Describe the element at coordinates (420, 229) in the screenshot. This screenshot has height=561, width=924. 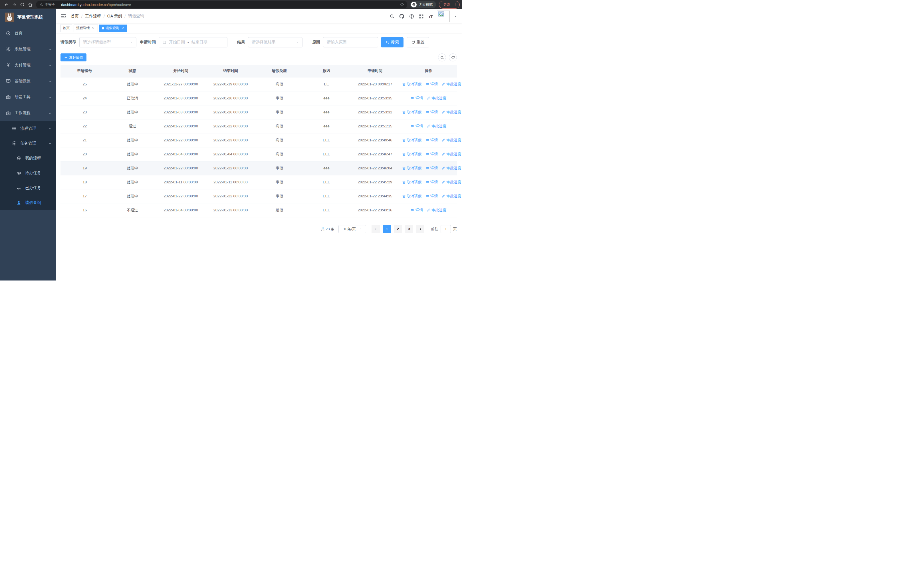
I see `next-page-button` at that location.